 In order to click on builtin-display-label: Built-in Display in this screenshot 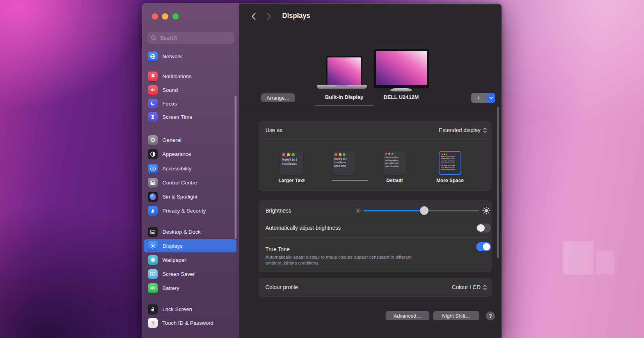, I will do `click(344, 97)`.